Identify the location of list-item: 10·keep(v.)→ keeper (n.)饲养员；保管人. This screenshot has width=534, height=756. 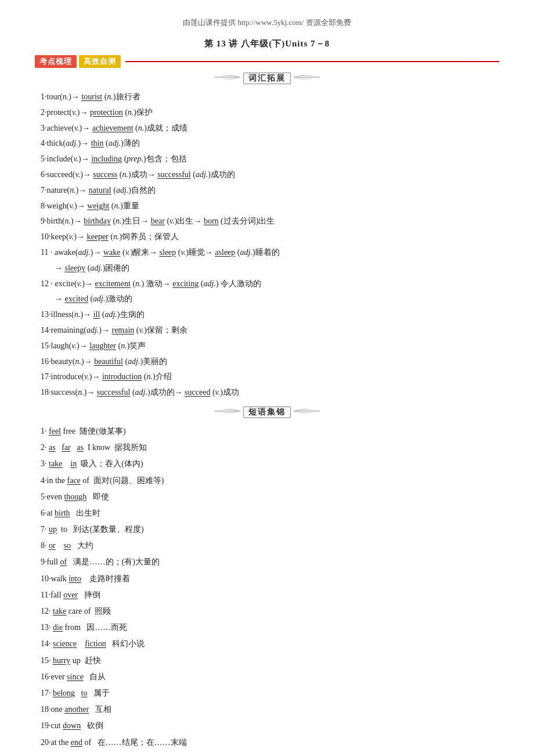
(270, 237).